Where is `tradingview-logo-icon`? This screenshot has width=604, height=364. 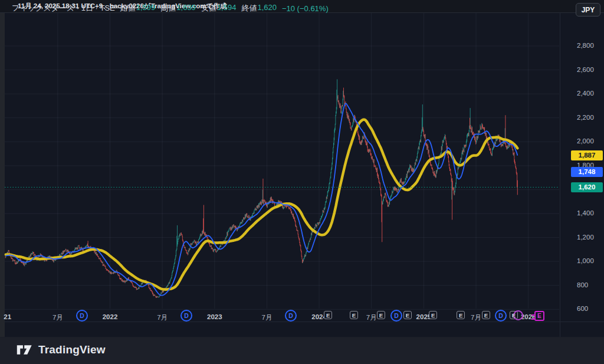
tradingview-logo-icon is located at coordinates (25, 350).